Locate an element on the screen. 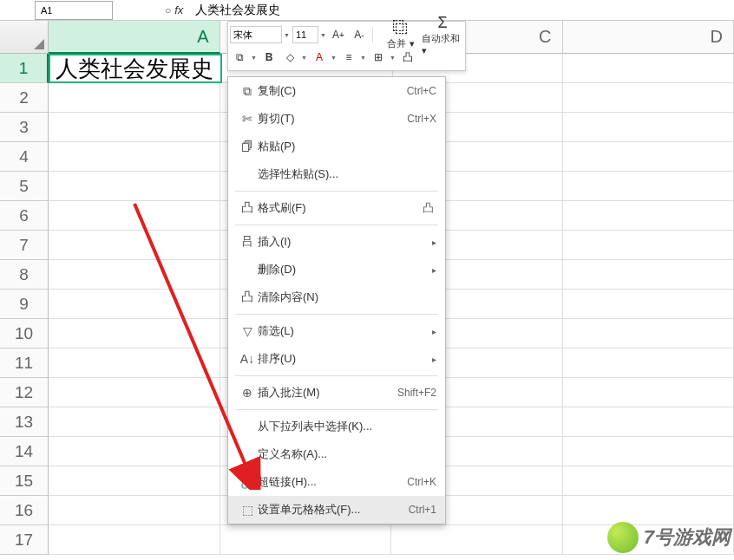 The height and width of the screenshot is (560, 734). menu-item: 从下拉列表中选择(K)... is located at coordinates (337, 427).